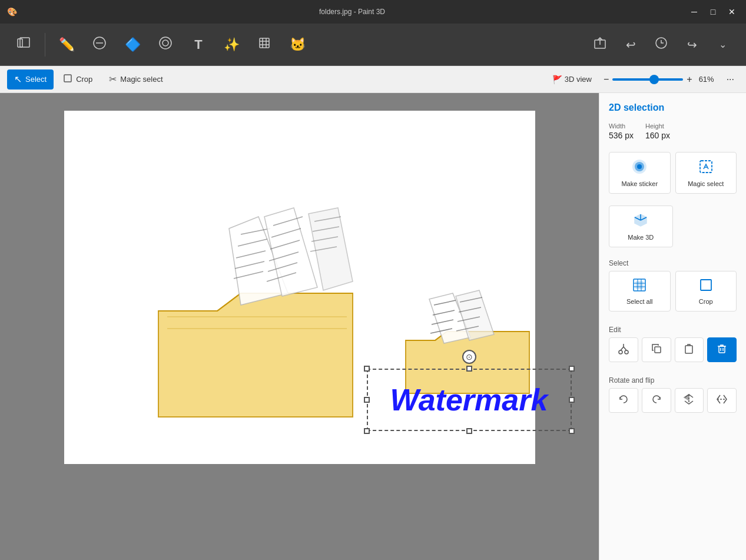 The height and width of the screenshot is (560, 746). I want to click on toolbar-text: T, so click(198, 45).